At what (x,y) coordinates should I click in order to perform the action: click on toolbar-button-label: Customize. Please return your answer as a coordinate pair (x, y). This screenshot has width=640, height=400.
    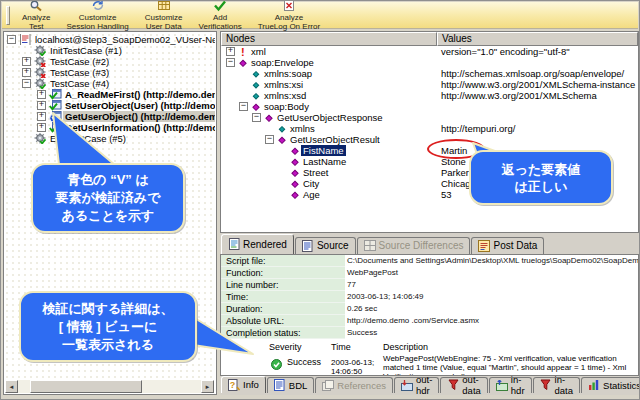
    Looking at the image, I should click on (98, 18).